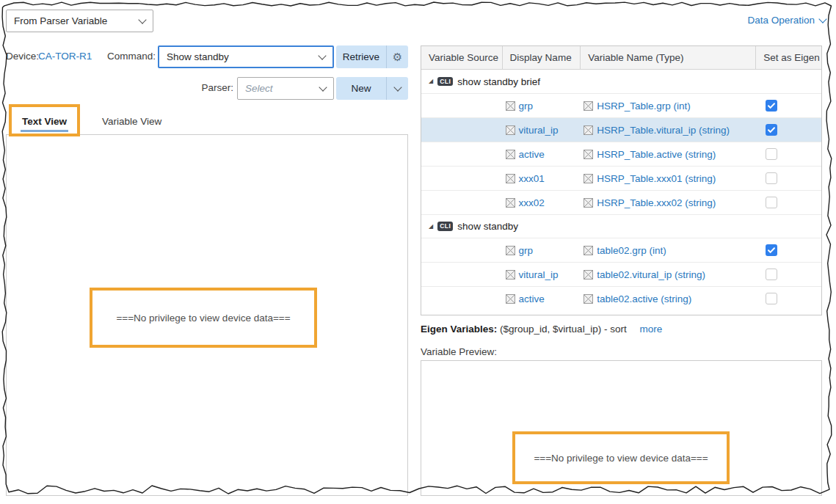 The width and height of the screenshot is (836, 504). I want to click on variable-name-link: HSRP_Table.active (string), so click(656, 154).